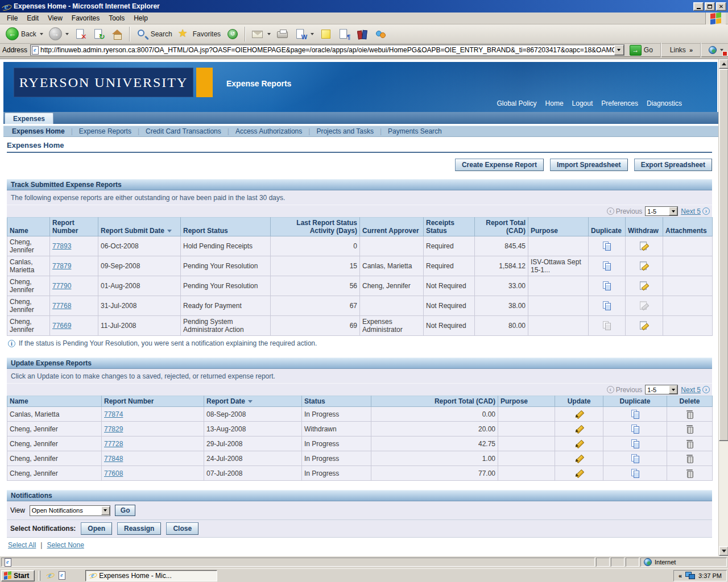 This screenshot has height=582, width=728. What do you see at coordinates (555, 103) in the screenshot?
I see `global-link-home: Home` at bounding box center [555, 103].